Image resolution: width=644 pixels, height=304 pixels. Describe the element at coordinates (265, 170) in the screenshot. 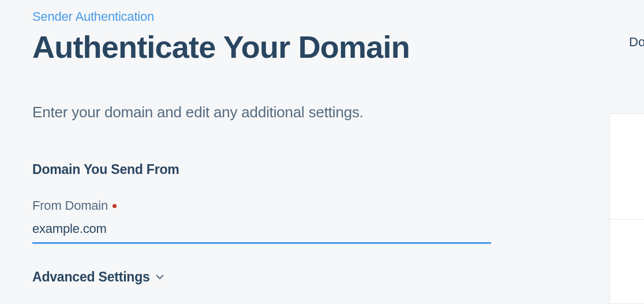

I see `section-title: Domain You Send From` at that location.